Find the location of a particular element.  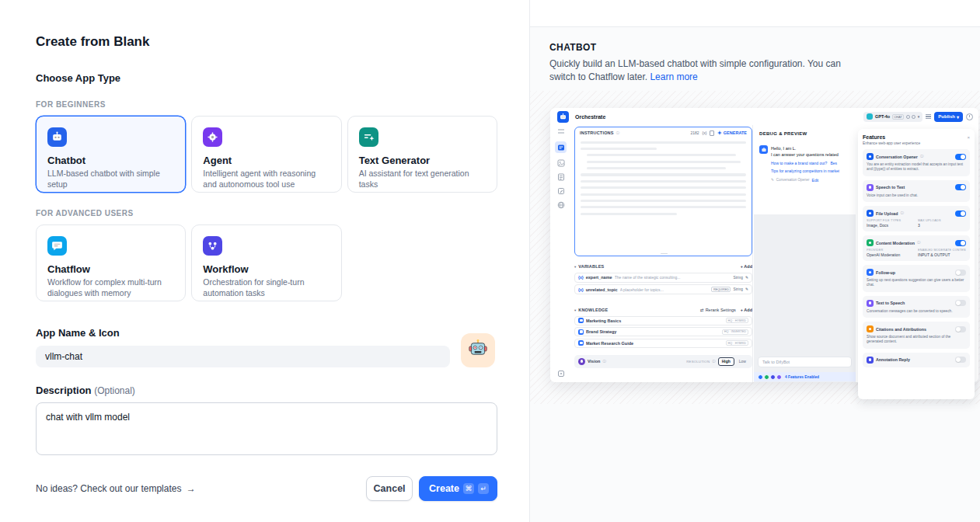

model-mode-badge: CHAT is located at coordinates (898, 117).